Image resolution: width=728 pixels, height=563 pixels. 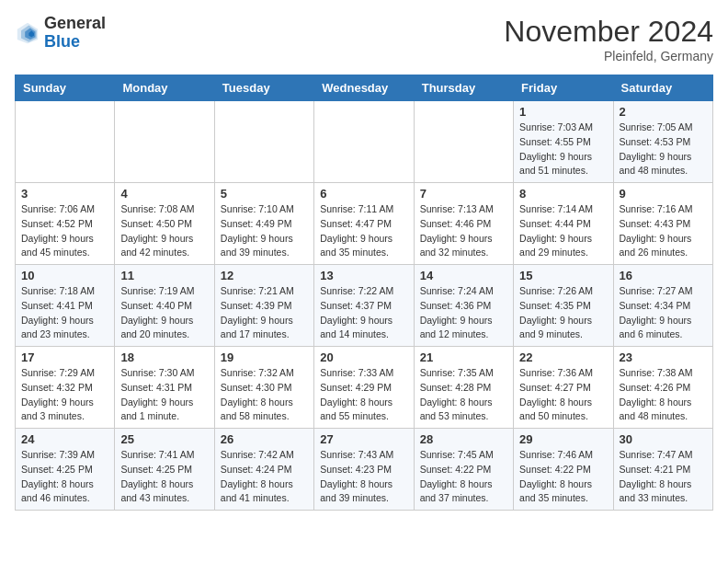 What do you see at coordinates (164, 357) in the screenshot?
I see `day-number: 18` at bounding box center [164, 357].